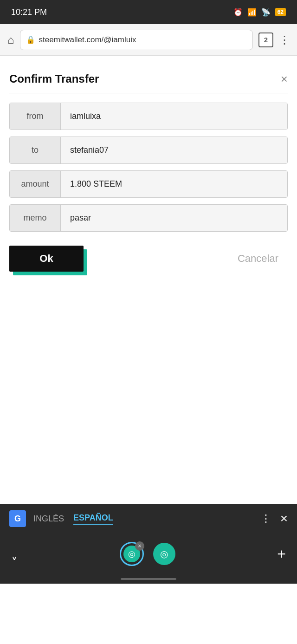 The width and height of the screenshot is (297, 644). Describe the element at coordinates (61, 519) in the screenshot. I see `translation-left: G INGLÉS ESPAÑOL` at that location.